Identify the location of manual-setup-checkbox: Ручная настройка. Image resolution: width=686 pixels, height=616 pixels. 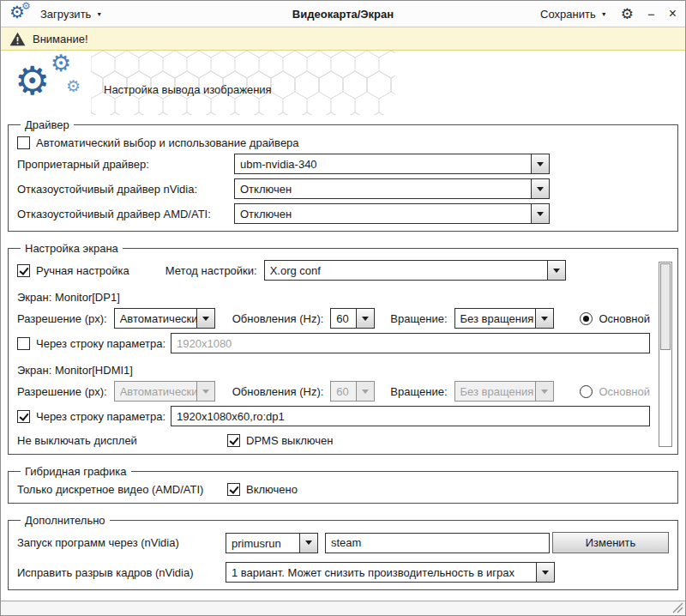
(74, 271).